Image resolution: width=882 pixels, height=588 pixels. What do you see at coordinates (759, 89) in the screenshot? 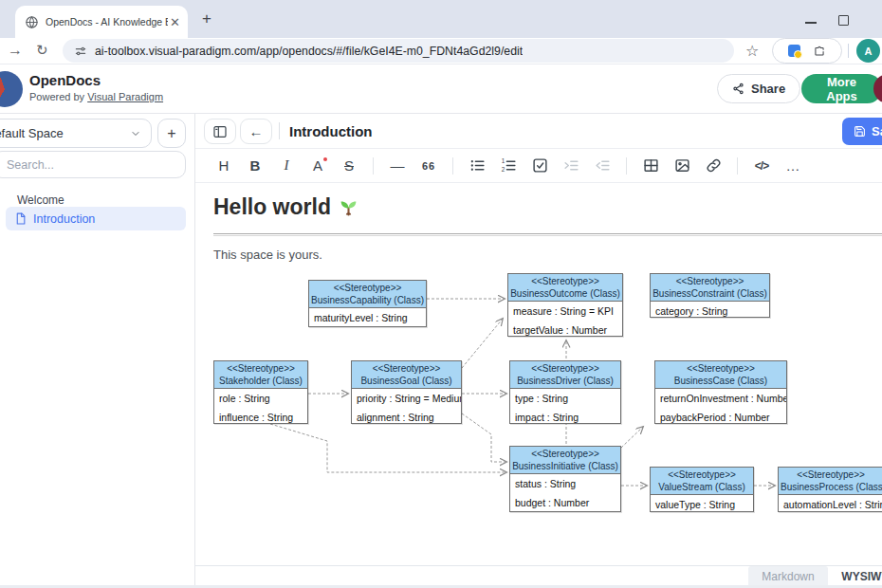
I see `share-button: Share` at bounding box center [759, 89].